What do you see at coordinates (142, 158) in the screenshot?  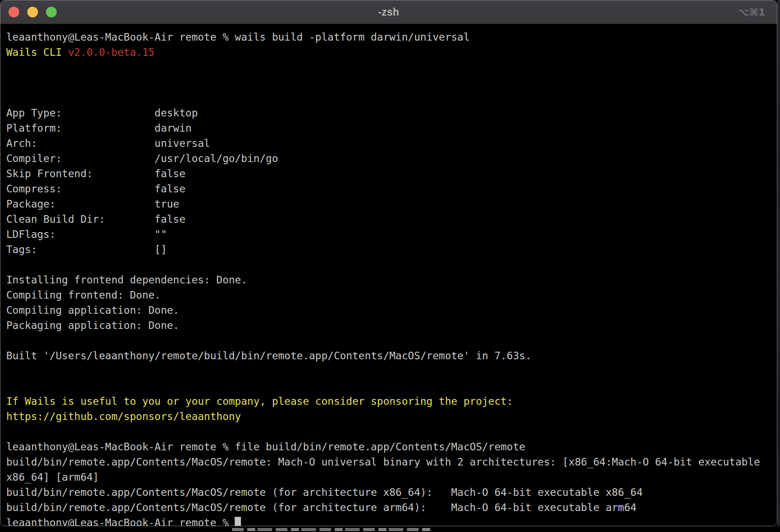 I see `terminal-text-segment: Compiler: /usr/local/go/bin/go` at bounding box center [142, 158].